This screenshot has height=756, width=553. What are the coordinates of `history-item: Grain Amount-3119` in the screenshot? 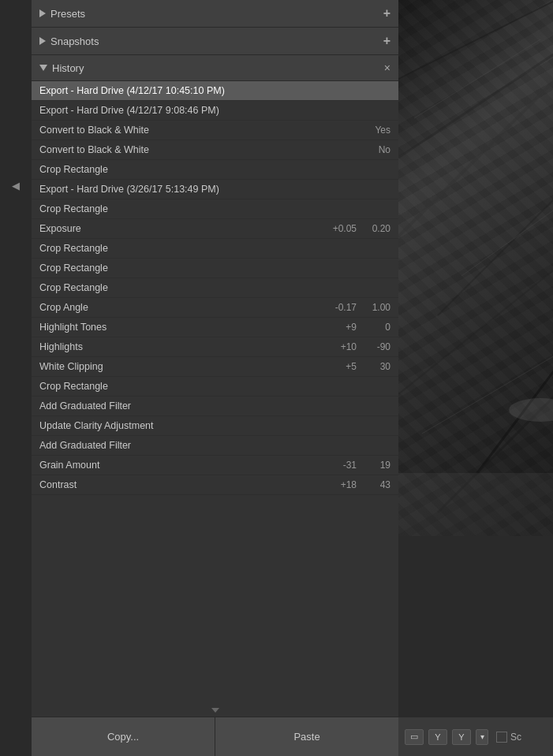 It's located at (215, 465).